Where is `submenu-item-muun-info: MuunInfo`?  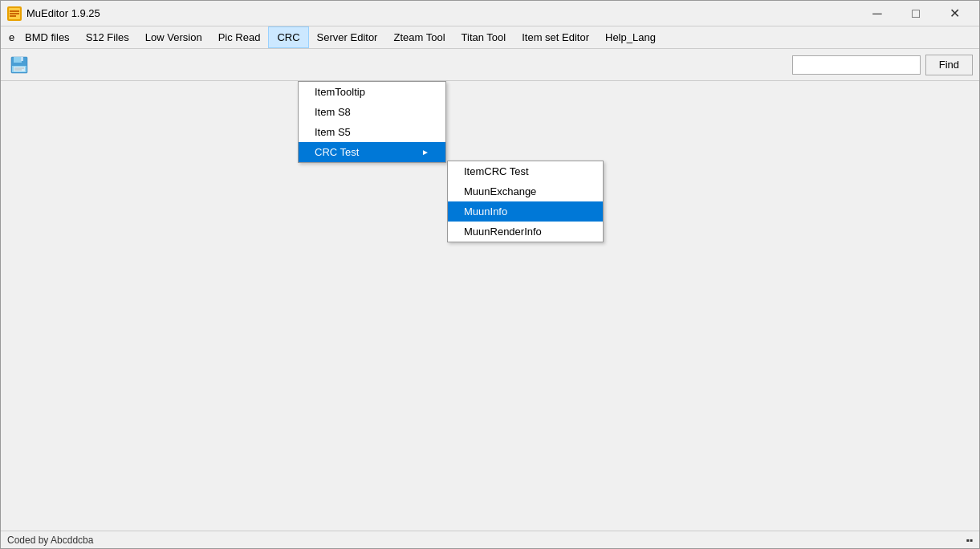 submenu-item-muun-info: MuunInfo is located at coordinates (525, 212).